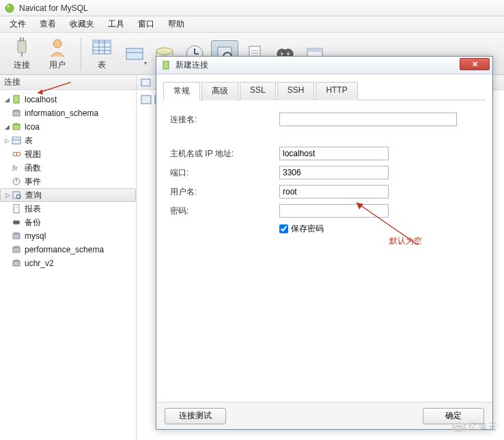 This screenshot has width=504, height=440. Describe the element at coordinates (57, 47) in the screenshot. I see `user-icon` at that location.